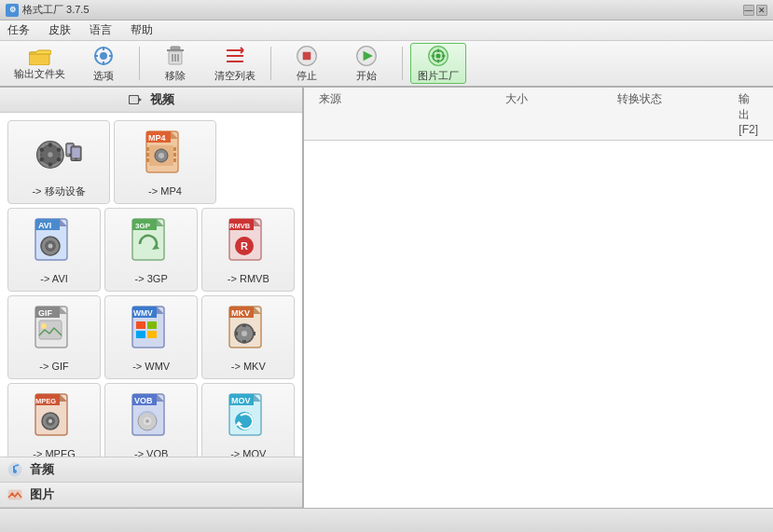 The height and width of the screenshot is (532, 773). I want to click on mobile-device-icon, so click(59, 155).